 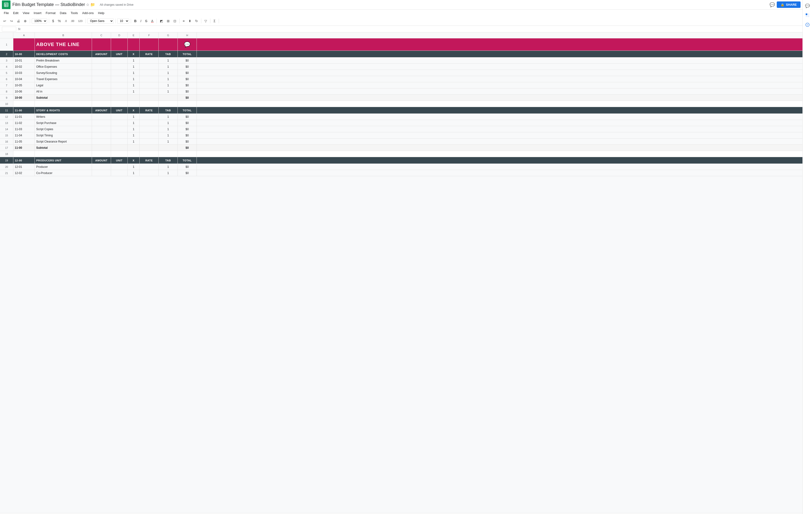 What do you see at coordinates (187, 104) in the screenshot?
I see `cell-10h` at bounding box center [187, 104].